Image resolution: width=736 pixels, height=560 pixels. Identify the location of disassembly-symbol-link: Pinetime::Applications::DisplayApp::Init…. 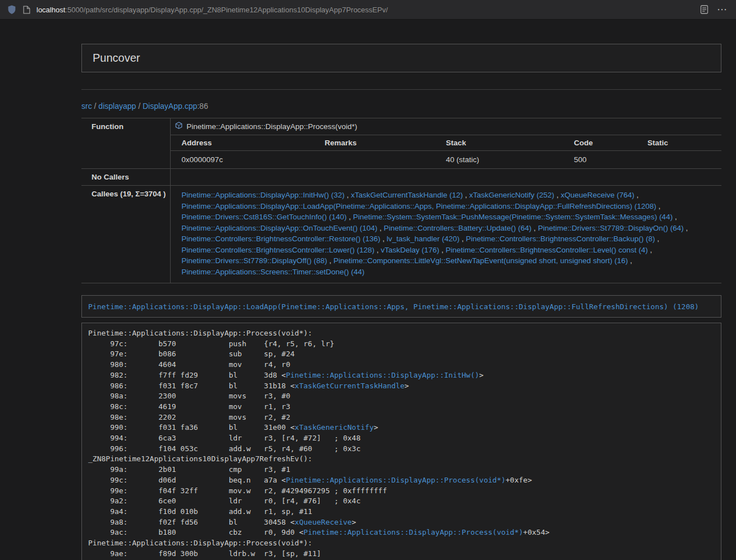
(382, 375).